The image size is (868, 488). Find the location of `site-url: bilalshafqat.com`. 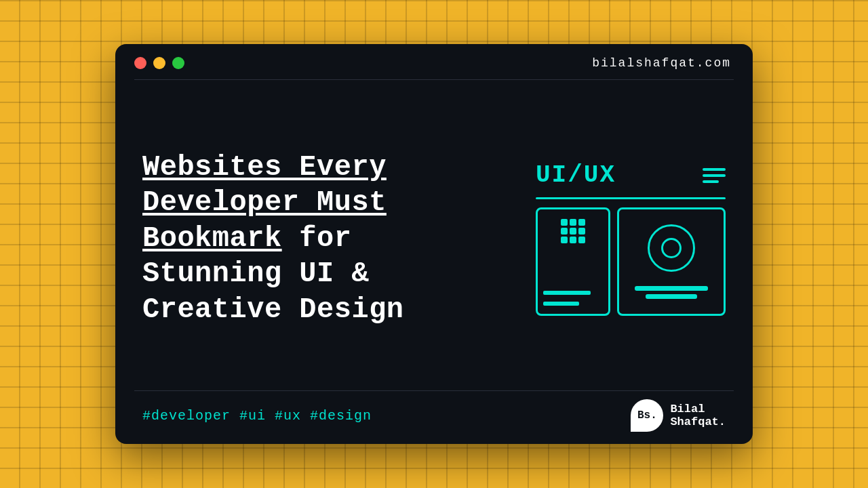

site-url: bilalshafqat.com is located at coordinates (662, 63).